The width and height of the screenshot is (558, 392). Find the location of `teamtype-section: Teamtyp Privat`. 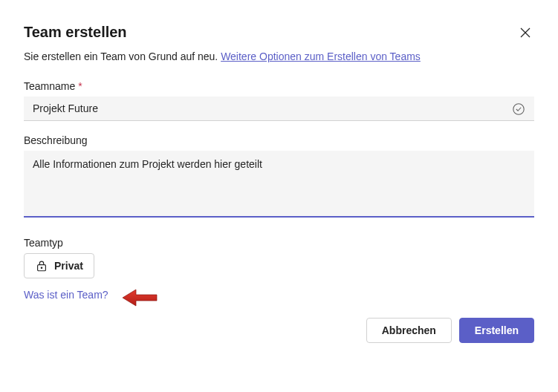

teamtype-section: Teamtyp Privat is located at coordinates (279, 258).